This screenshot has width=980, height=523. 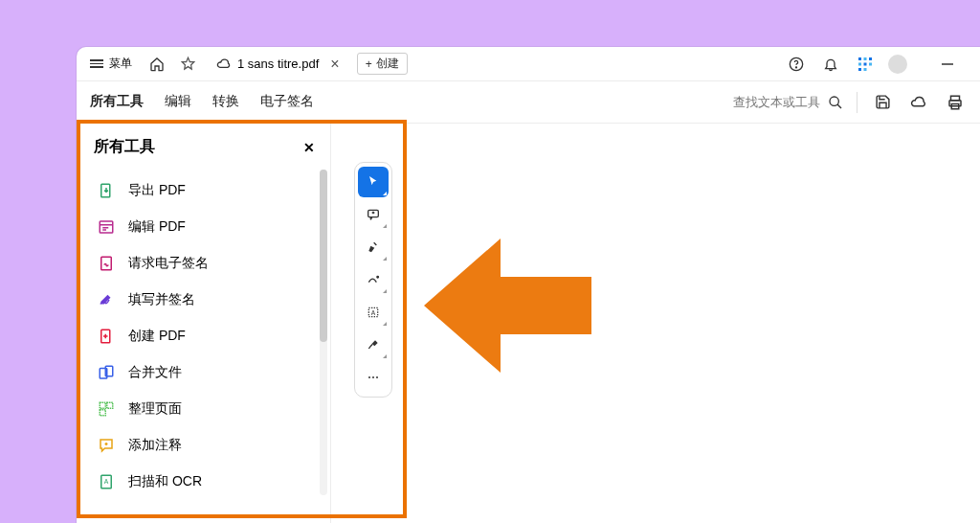 I want to click on scan-icon: A, so click(x=106, y=482).